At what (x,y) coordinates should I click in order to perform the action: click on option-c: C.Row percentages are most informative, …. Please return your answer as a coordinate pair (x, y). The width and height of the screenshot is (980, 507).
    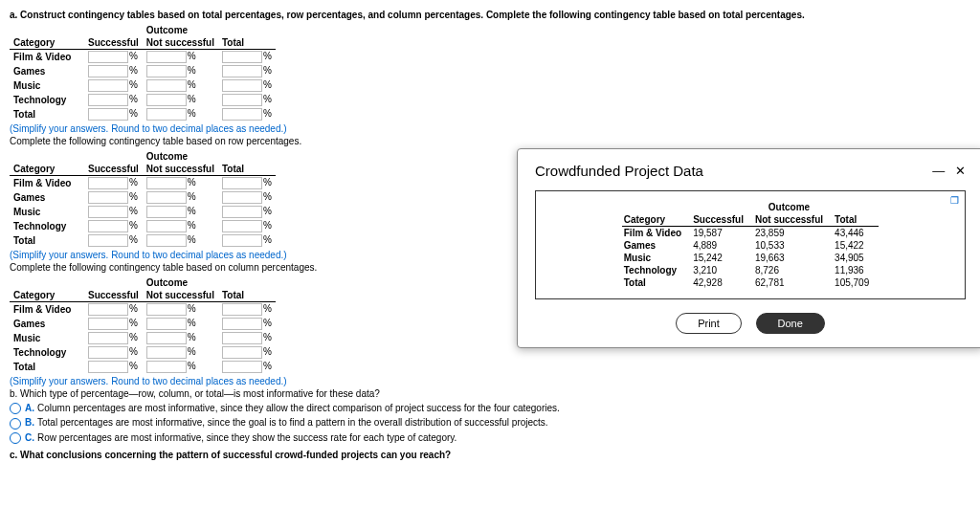
    Looking at the image, I should click on (490, 438).